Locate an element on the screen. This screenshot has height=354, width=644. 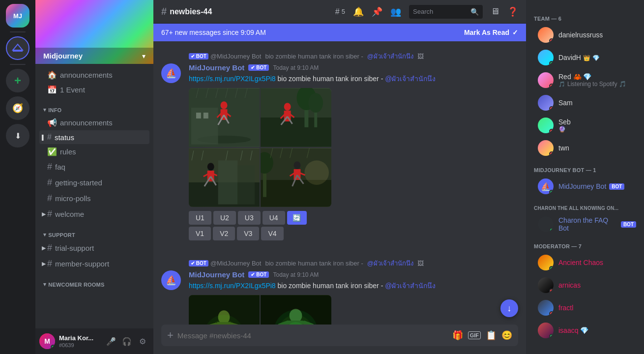
gif-button: GIF is located at coordinates (474, 335).